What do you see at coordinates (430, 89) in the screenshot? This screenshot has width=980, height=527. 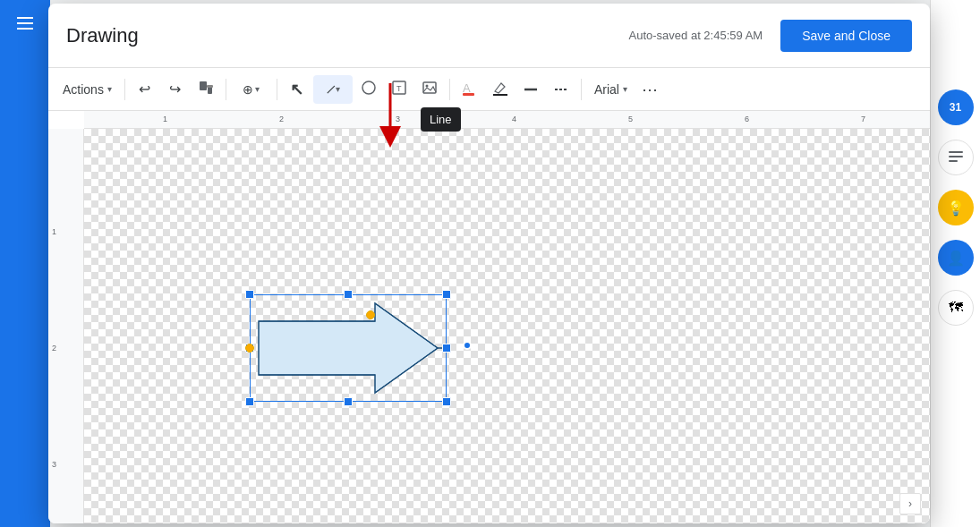 I see `image-button` at bounding box center [430, 89].